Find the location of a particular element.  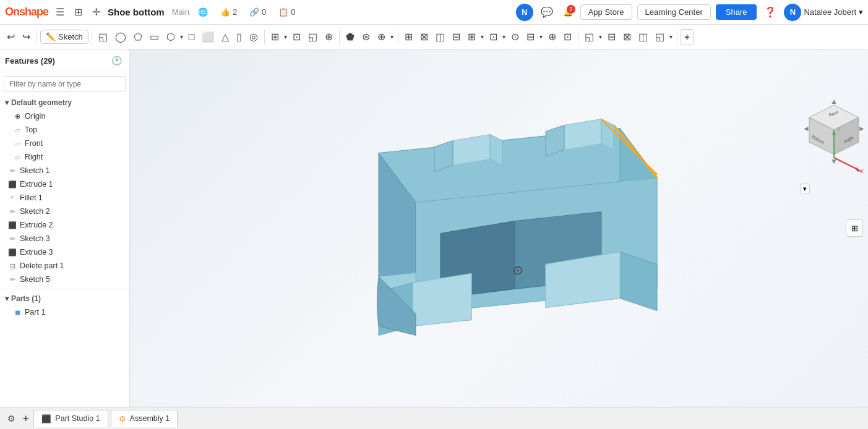

tb-tool-22: ⊞ is located at coordinates (471, 37).